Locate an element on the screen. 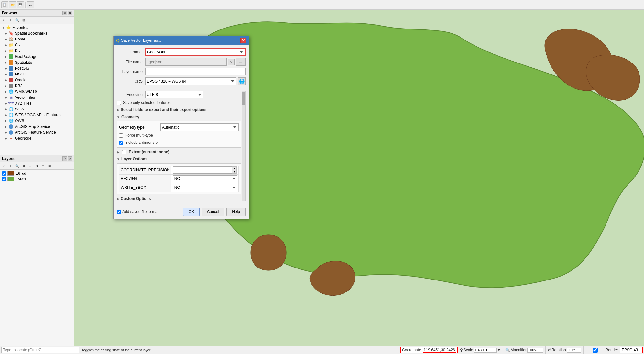 The width and height of the screenshot is (644, 354). filename-browse-btn: ··· is located at coordinates (241, 62).